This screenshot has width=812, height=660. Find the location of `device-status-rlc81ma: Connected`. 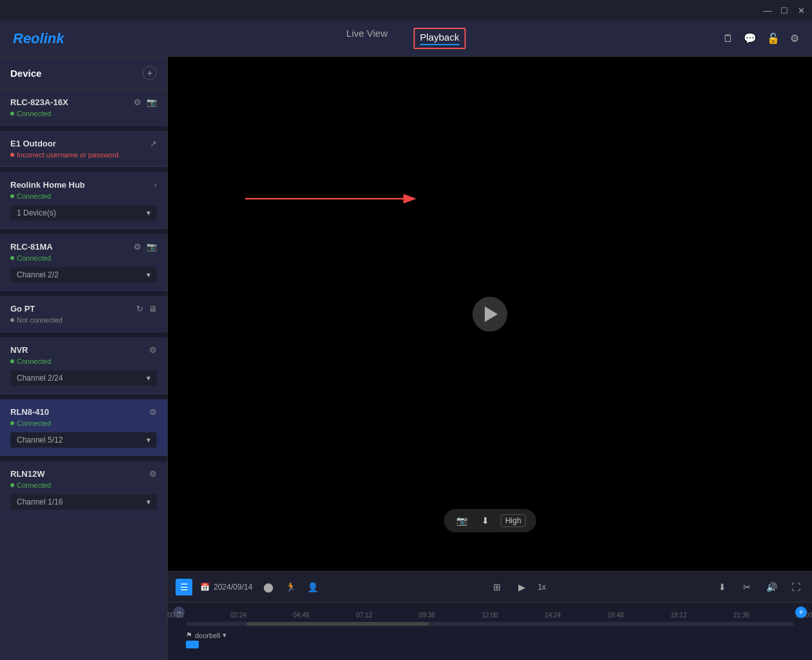

device-status-rlc81ma: Connected is located at coordinates (84, 258).